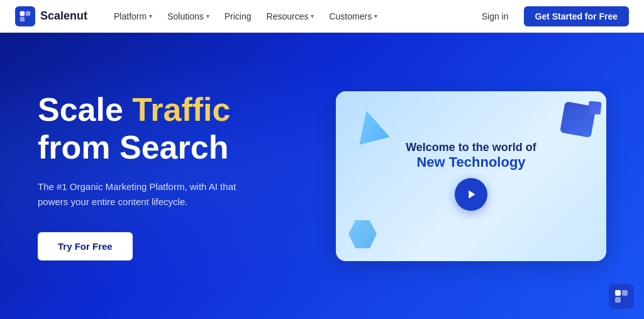 The height and width of the screenshot is (319, 644). I want to click on hero-title: Scale Traffic from Search, so click(176, 129).